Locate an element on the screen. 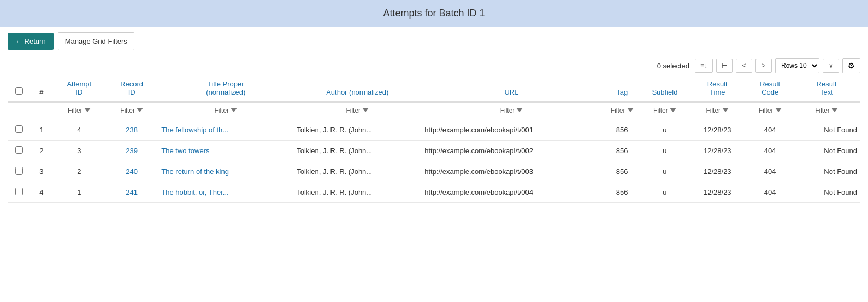 The image size is (868, 302). row-title-proper: The hobbit, or, Ther... is located at coordinates (226, 193).